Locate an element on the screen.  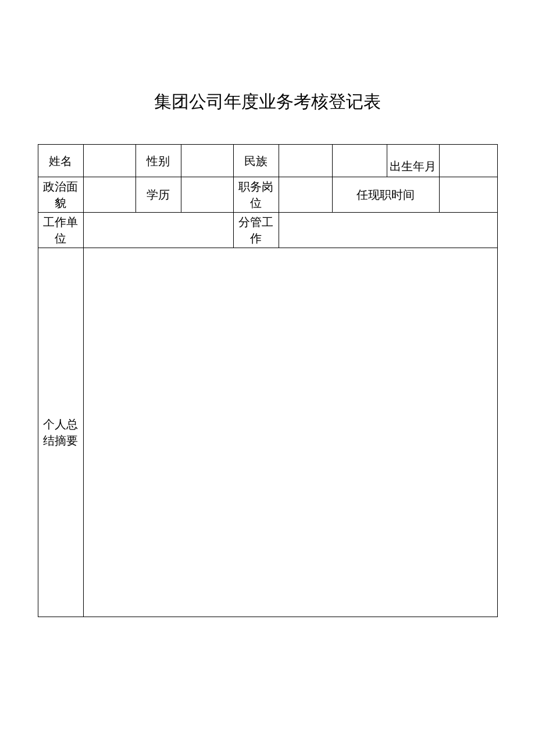
value-political is located at coordinates (109, 195).